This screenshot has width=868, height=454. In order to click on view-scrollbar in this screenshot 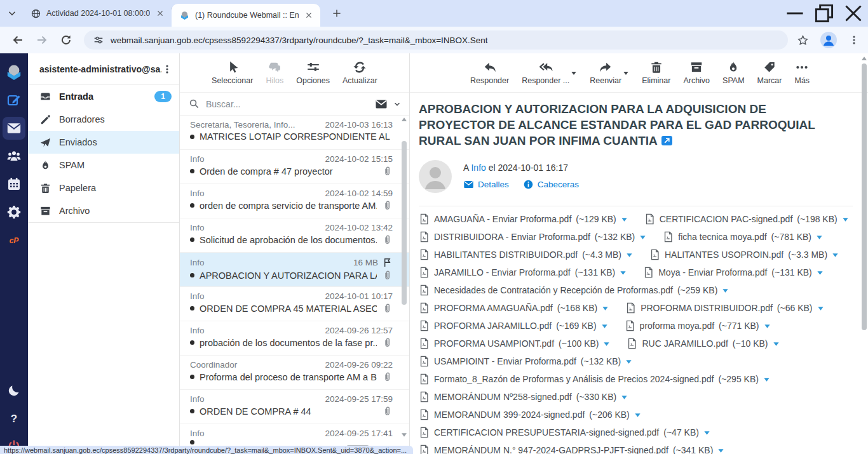, I will do `click(864, 254)`.